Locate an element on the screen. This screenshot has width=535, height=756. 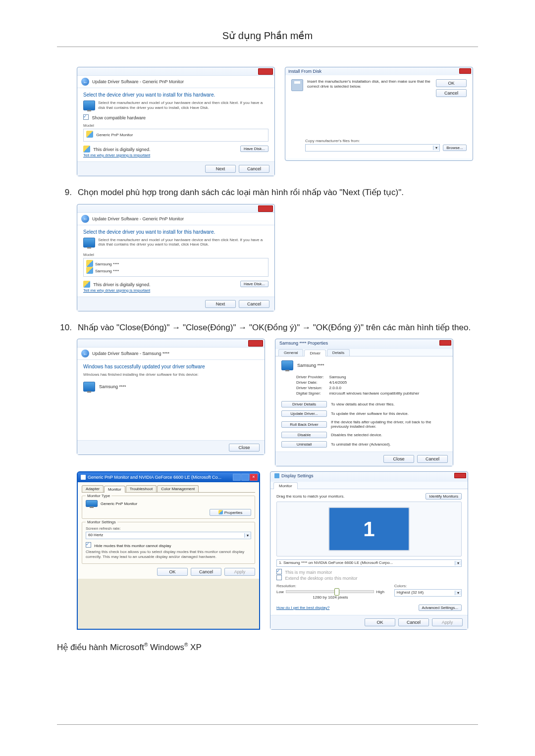
tab-general: General is located at coordinates (291, 353).